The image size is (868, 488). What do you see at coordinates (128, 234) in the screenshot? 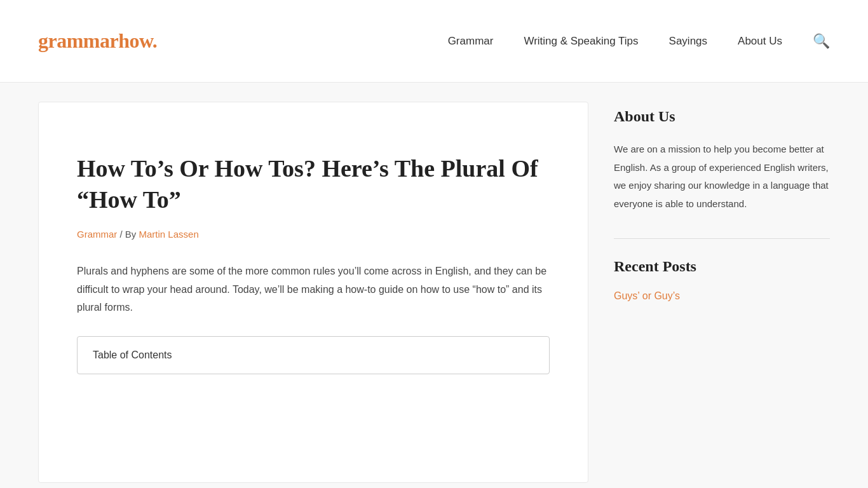
I see `meta-separator: / By` at bounding box center [128, 234].